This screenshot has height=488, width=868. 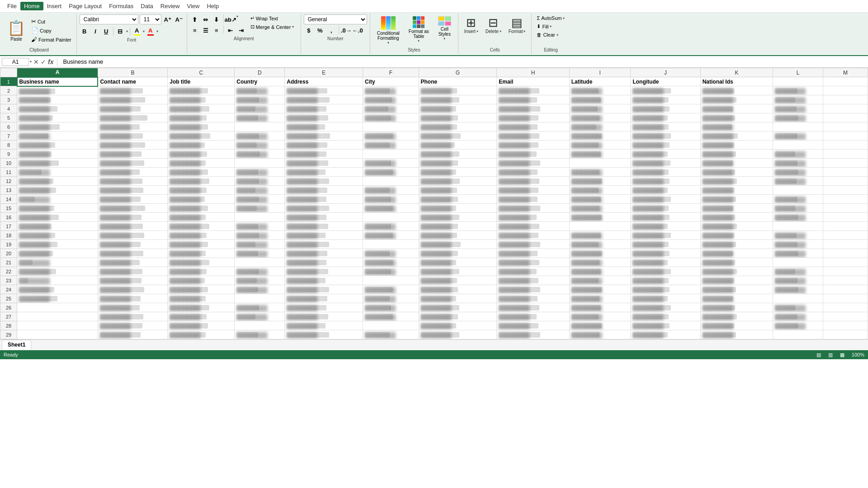 I want to click on cell-G7: ████████, so click(x=458, y=136).